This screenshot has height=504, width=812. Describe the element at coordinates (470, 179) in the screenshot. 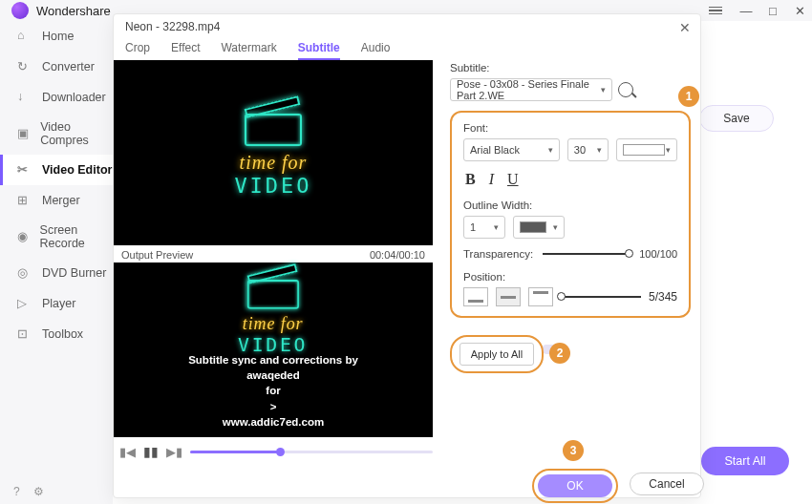

I see `bold-button: B` at that location.